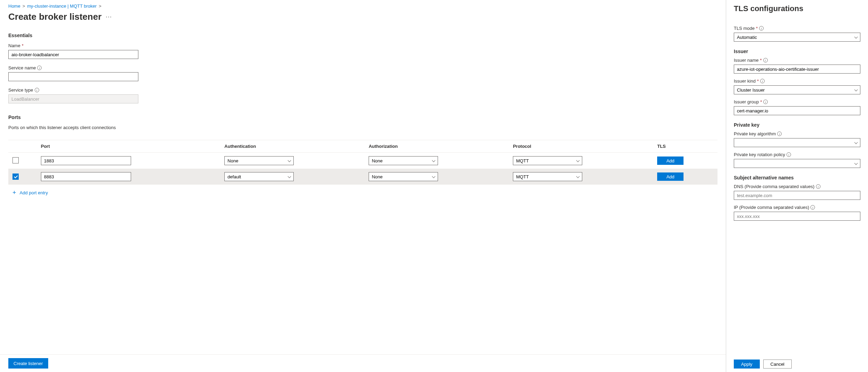  What do you see at coordinates (797, 178) in the screenshot?
I see `san-heading: Subject alternative names` at bounding box center [797, 178].